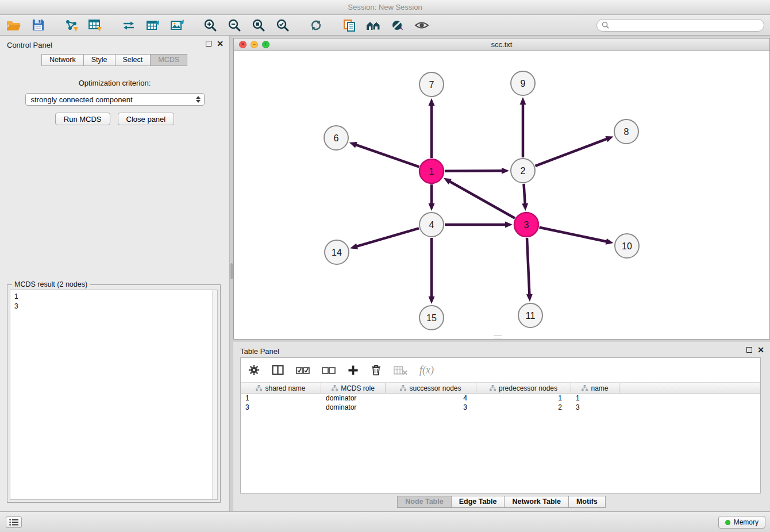 This screenshot has height=532, width=770. I want to click on home-layout-button, so click(374, 25).